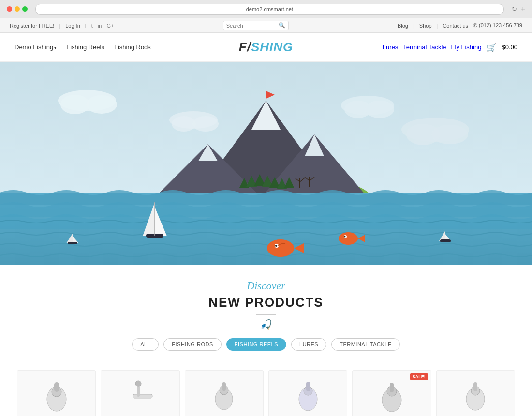  I want to click on window-controls, so click(17, 9).